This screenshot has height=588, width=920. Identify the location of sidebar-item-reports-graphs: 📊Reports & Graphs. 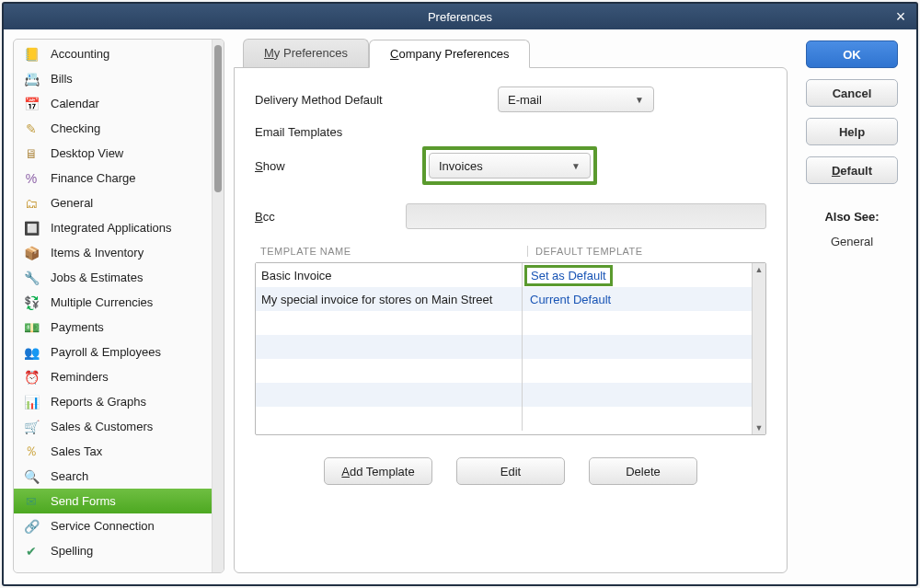
(112, 401).